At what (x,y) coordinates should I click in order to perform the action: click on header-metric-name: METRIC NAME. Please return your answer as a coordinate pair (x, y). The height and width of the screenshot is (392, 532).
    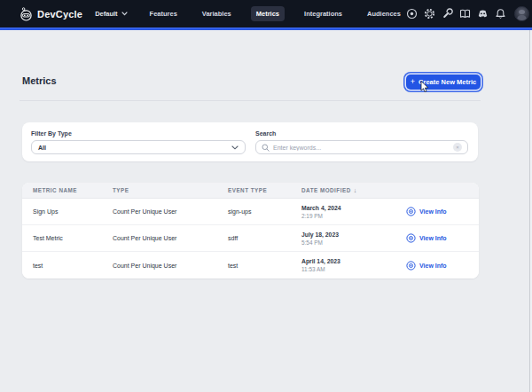
    Looking at the image, I should click on (73, 190).